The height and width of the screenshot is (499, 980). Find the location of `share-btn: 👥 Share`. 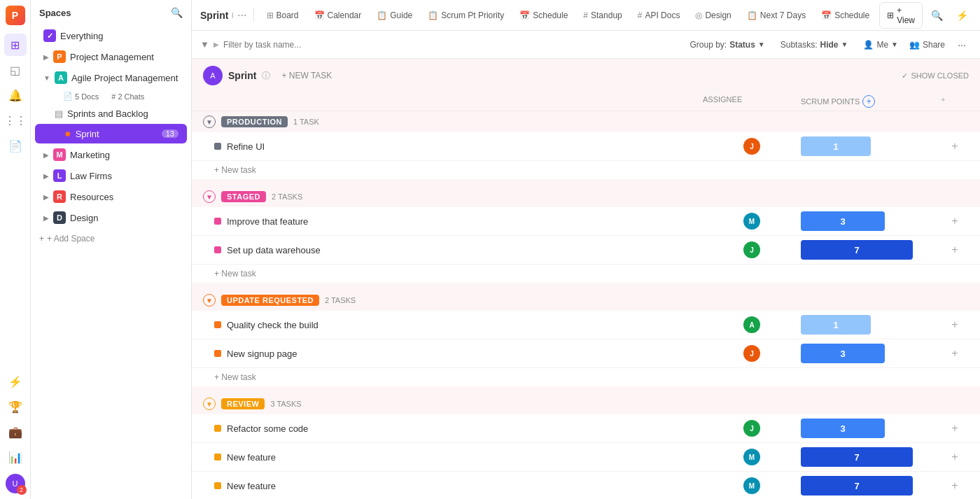

share-btn: 👥 Share is located at coordinates (927, 45).